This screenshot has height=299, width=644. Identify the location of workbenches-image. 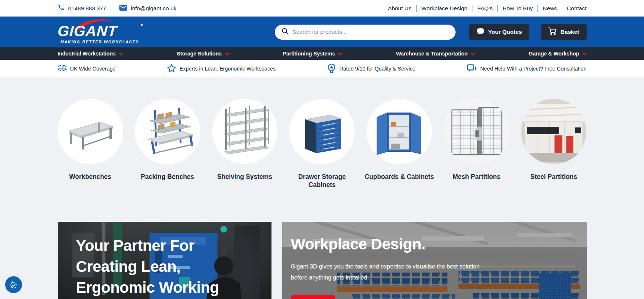
(90, 132).